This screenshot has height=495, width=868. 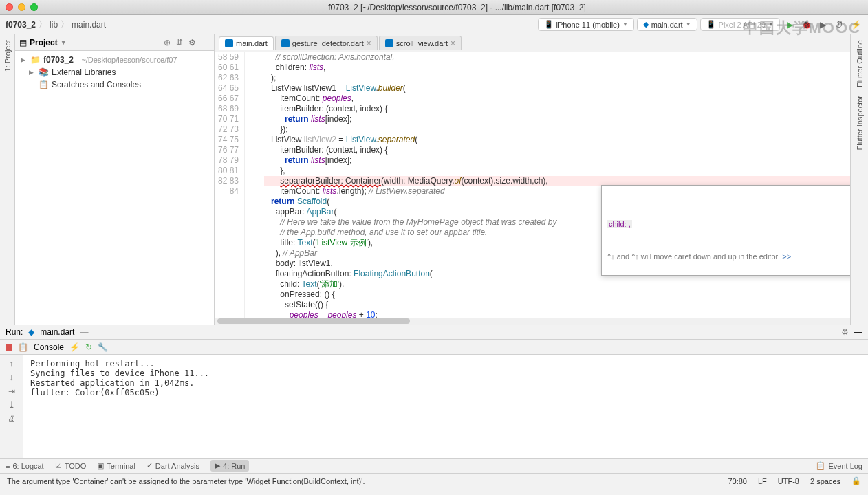 What do you see at coordinates (114, 72) in the screenshot?
I see `project-tree: ▶📁f0703_2 ~/Desktop/lesson/source/f07 ▶📚…` at bounding box center [114, 72].